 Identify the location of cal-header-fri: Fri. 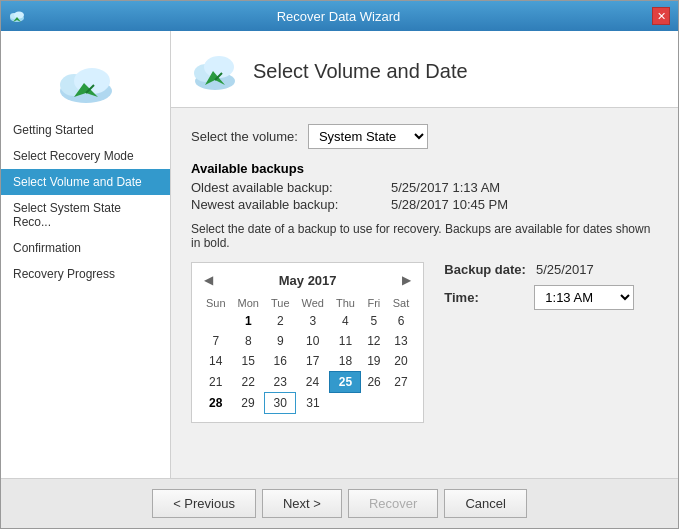
(374, 303).